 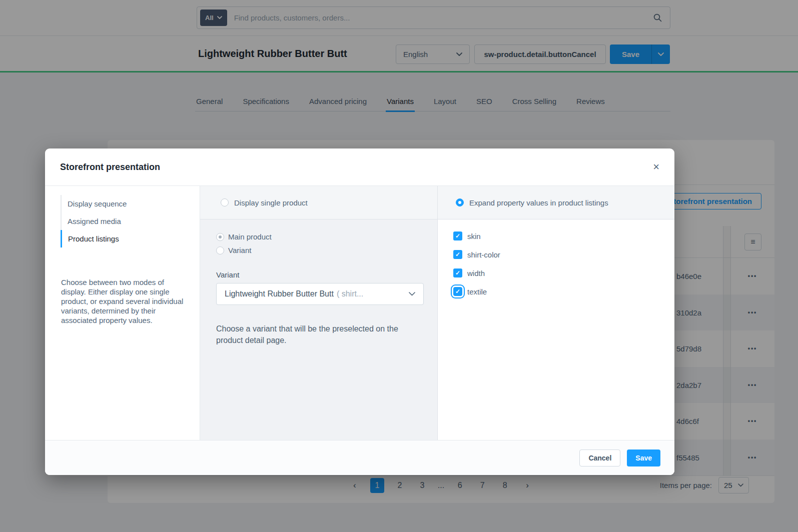 What do you see at coordinates (123, 301) in the screenshot?
I see `mode-description: Choose between two modes of display. Eit…` at bounding box center [123, 301].